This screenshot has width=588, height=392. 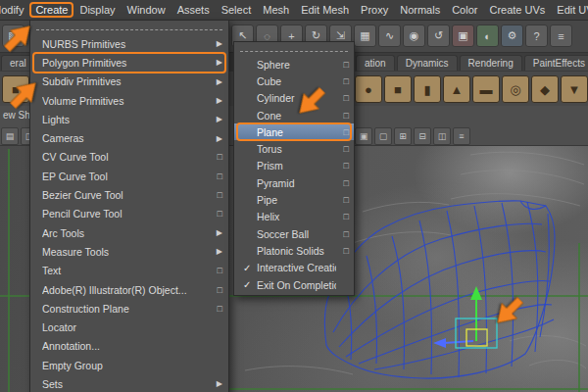 What do you see at coordinates (294, 169) in the screenshot?
I see `polygon-primitives-submenu: Sphere □ Cube □ Cylinder □ Cone` at bounding box center [294, 169].